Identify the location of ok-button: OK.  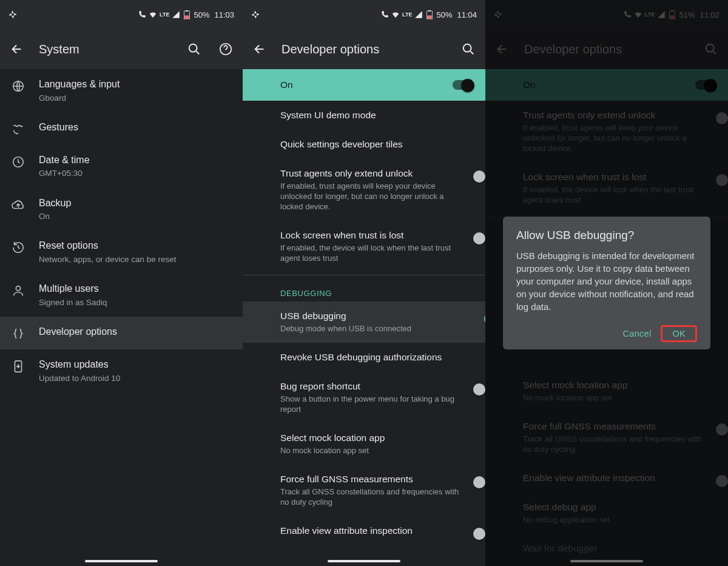
(679, 334).